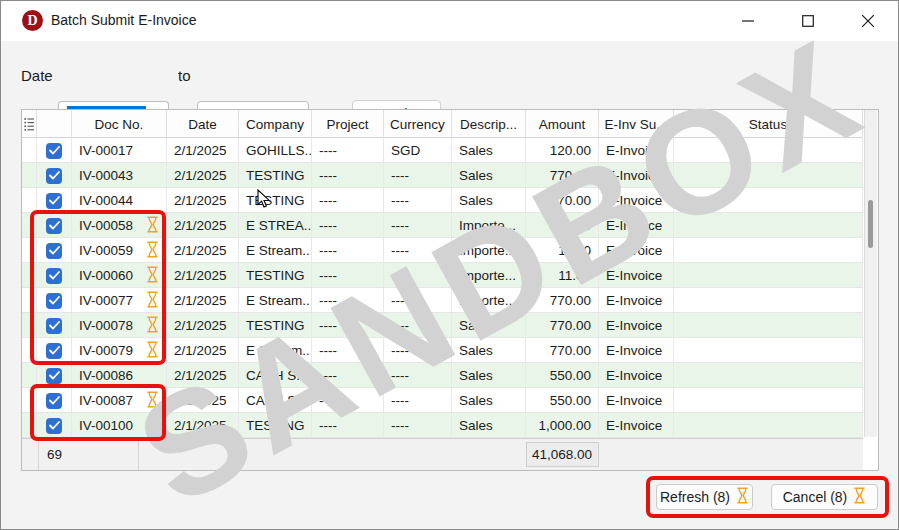 The image size is (899, 530). Describe the element at coordinates (106, 350) in the screenshot. I see `doc-no-text: IV-00079` at that location.